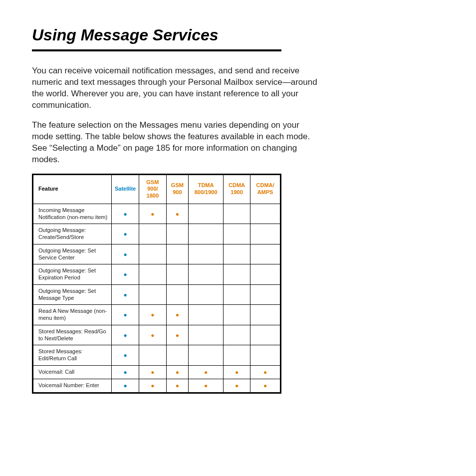 The width and height of the screenshot is (476, 476). I want to click on table-row: Voicemail: Call●●●●●●, so click(157, 372).